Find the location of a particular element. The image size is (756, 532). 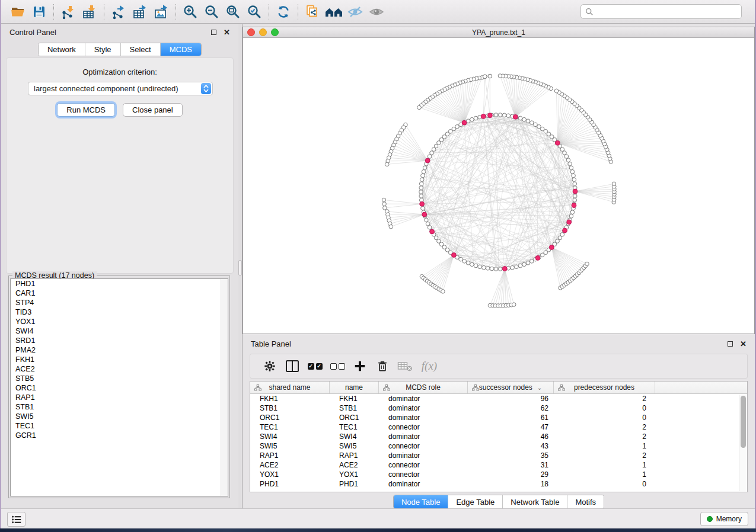

mcds-result-item: SRD1 is located at coordinates (119, 341).